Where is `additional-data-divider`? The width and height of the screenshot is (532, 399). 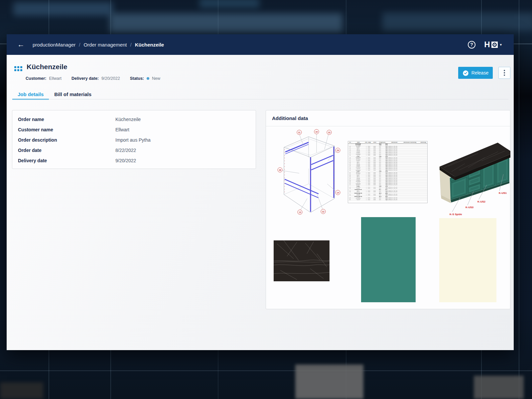 additional-data-divider is located at coordinates (388, 126).